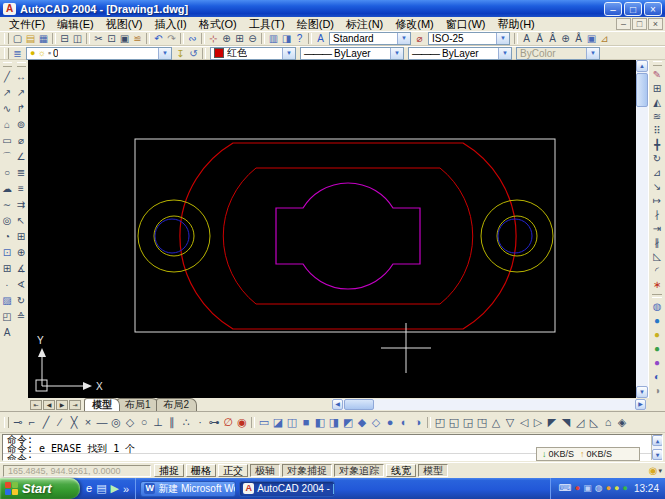  I want to click on snap-center-icon: ◎, so click(116, 422).